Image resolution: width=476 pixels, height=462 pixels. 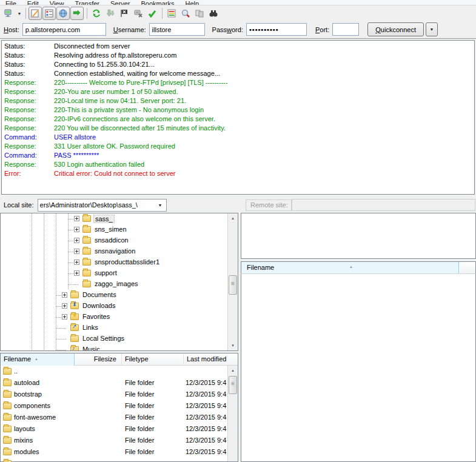 I want to click on local-tree-panel: sass_sns_simensnsaddiconsnsnavigationsns…, so click(x=119, y=282).